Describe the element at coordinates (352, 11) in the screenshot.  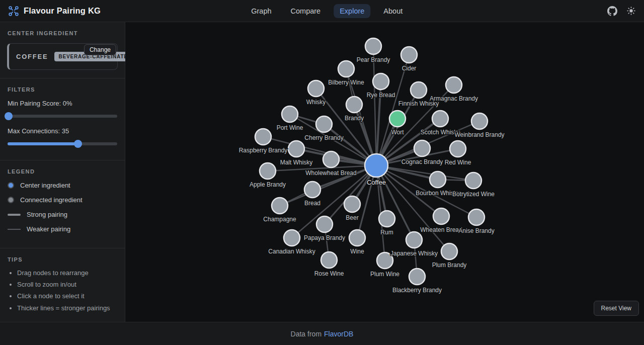
I see `nav-item-explore: Explore` at that location.